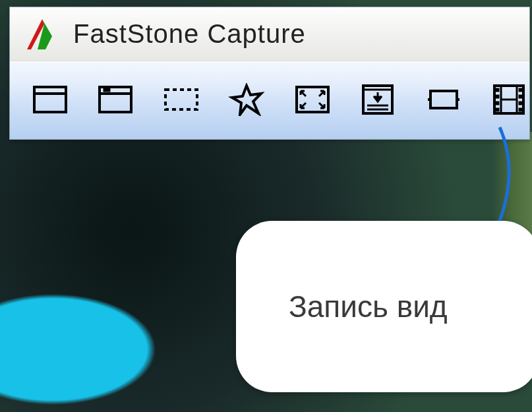 Image resolution: width=532 pixels, height=412 pixels. Describe the element at coordinates (181, 101) in the screenshot. I see `capture-rectangle-region-button` at that location.